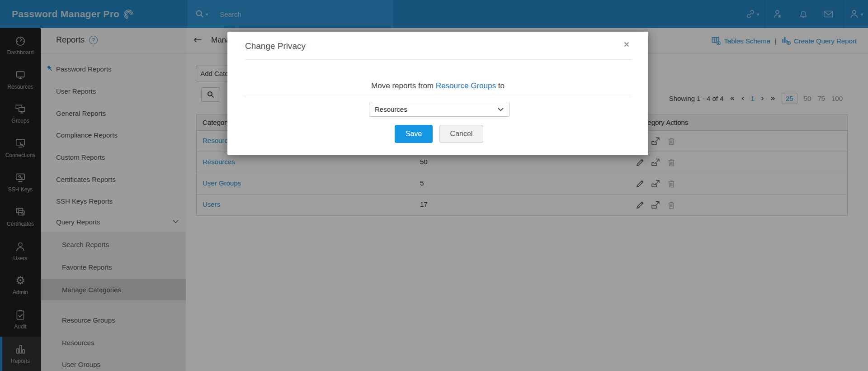  What do you see at coordinates (461, 134) in the screenshot?
I see `cancel-button: Cancel` at bounding box center [461, 134].